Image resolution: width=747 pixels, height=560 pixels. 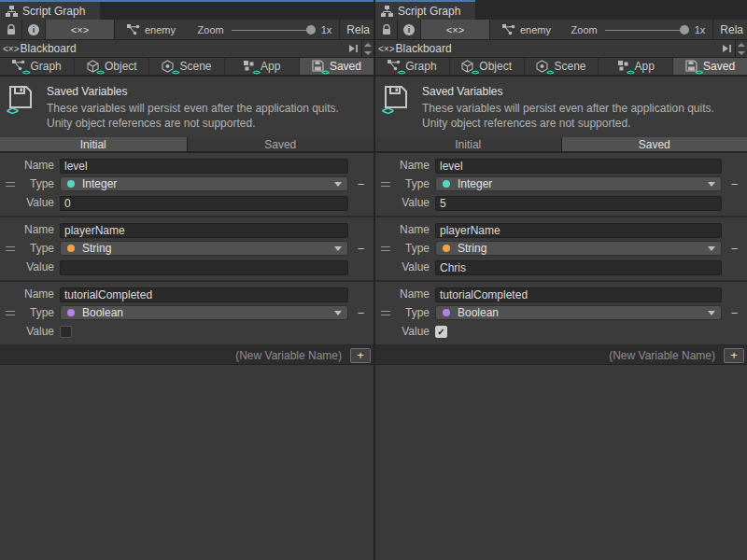 I want to click on variable-category-tabs: Graph Object Scene App Saved, so click(x=187, y=67).